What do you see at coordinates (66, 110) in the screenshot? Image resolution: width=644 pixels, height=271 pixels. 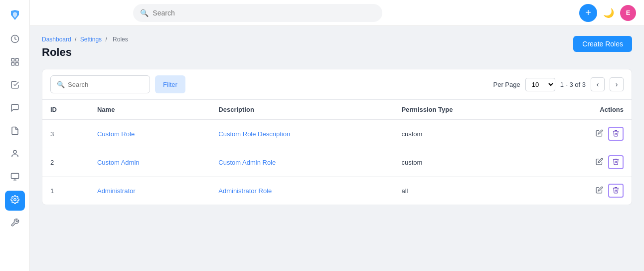 I see `col-id: ID` at bounding box center [66, 110].